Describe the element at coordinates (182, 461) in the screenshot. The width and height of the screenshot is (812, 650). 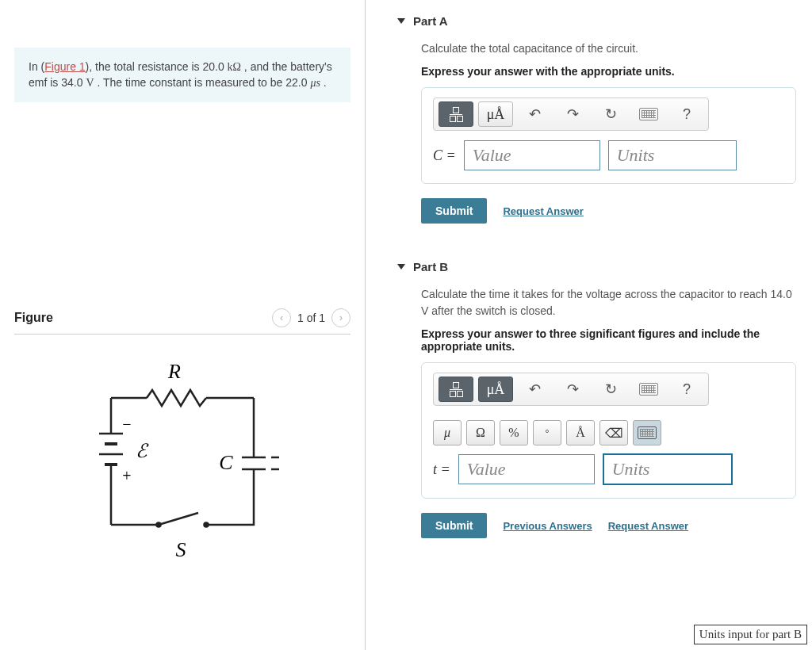
I see `circuit-diagram: R C S ℰ − +` at that location.